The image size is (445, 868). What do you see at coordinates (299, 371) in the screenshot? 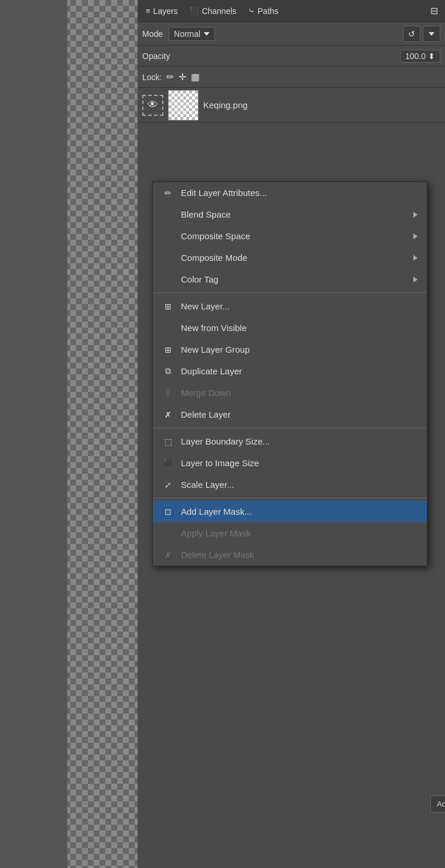
I see `menu-duplicate-layer-label: Duplicate Layer` at bounding box center [299, 371].